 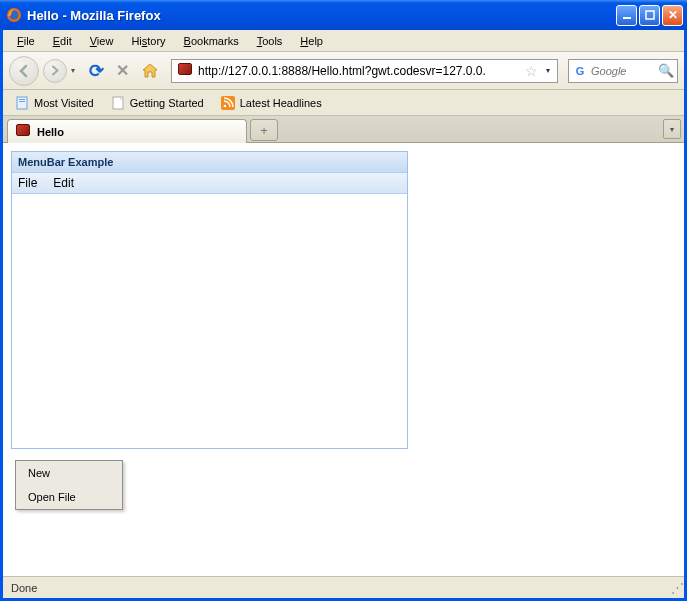 What do you see at coordinates (344, 41) in the screenshot?
I see `browser-menubar: File Edit View History Bookmarks Tools H…` at bounding box center [344, 41].